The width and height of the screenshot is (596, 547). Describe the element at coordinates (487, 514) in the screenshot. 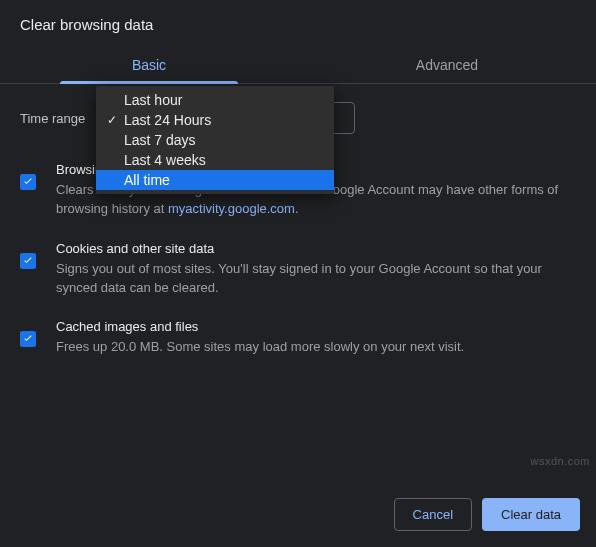

I see `dialog-footer: Cancel Clear data` at that location.